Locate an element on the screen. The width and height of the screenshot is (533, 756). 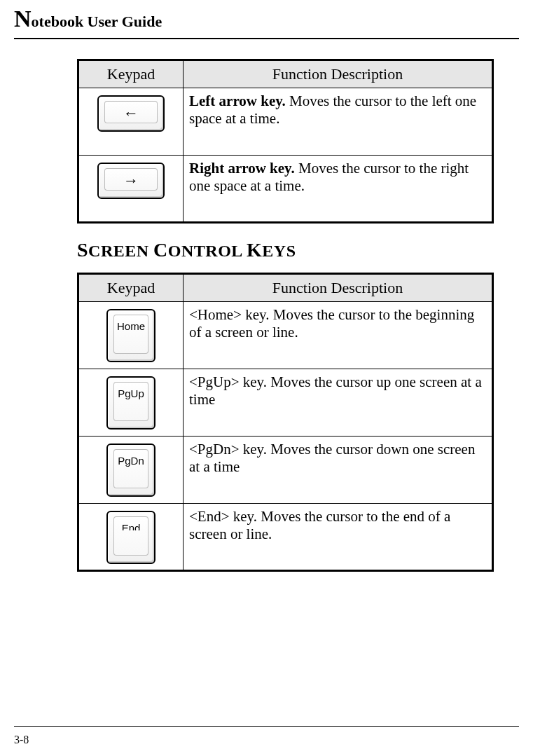
table-row: Home <Home> key. Moves the cursor to the… is located at coordinates (286, 336).